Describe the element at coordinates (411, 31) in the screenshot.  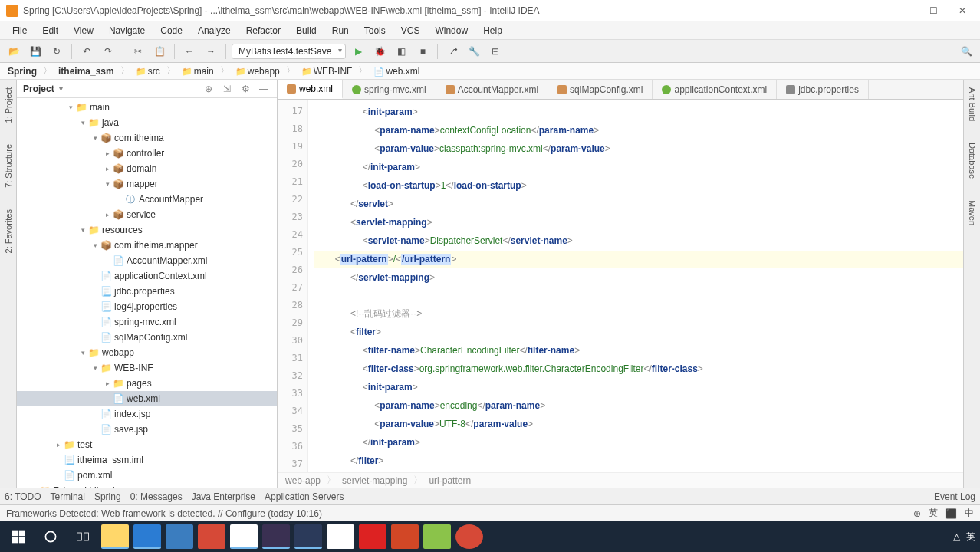
I see `menu-vcs: VCS` at that location.